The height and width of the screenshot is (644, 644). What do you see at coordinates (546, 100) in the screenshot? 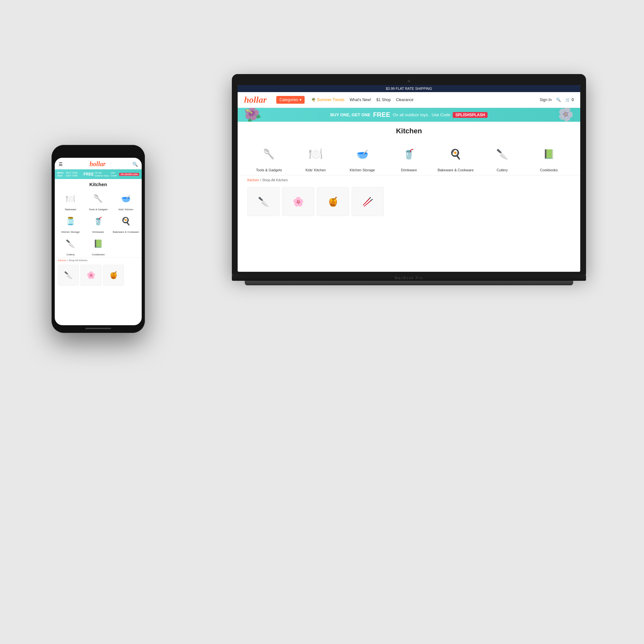
I see `sign-in-link: Sign In` at bounding box center [546, 100].